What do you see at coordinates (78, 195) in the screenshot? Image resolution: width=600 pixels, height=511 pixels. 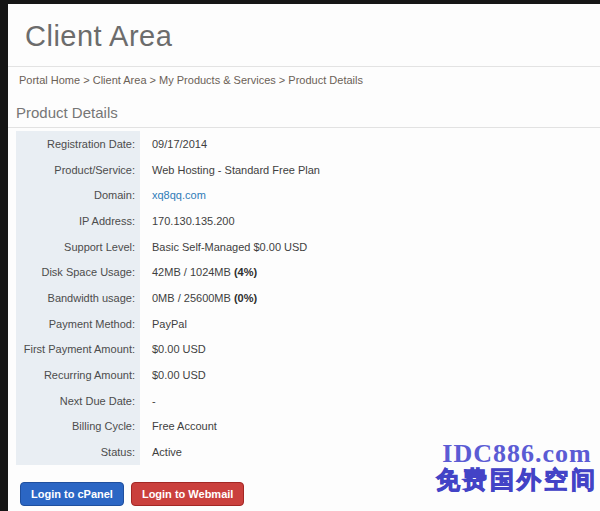 I see `row-label: Domain:` at bounding box center [78, 195].